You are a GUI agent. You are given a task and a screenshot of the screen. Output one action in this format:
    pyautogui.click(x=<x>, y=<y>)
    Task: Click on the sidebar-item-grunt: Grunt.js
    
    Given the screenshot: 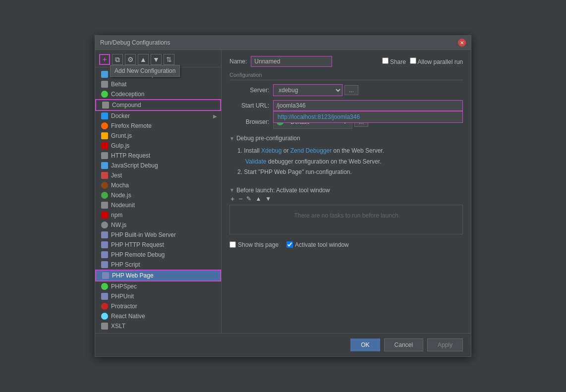 What is the action you would take?
    pyautogui.click(x=158, y=136)
    